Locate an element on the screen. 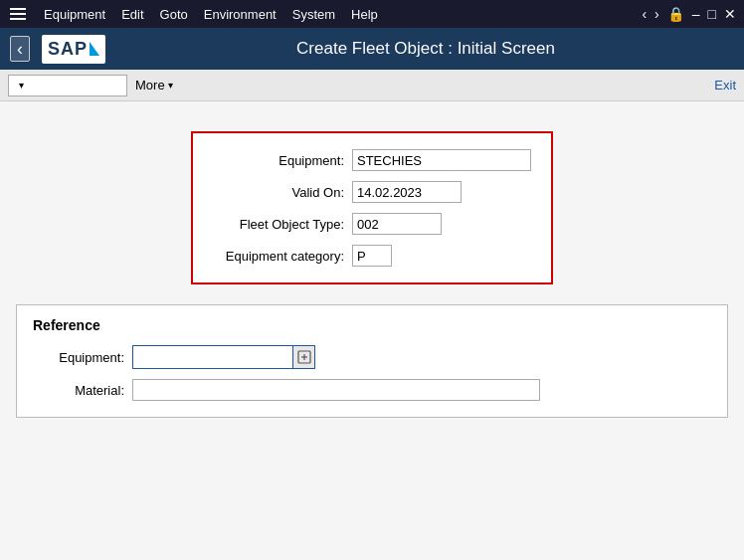  validon-label: Valid On: is located at coordinates (282, 193).